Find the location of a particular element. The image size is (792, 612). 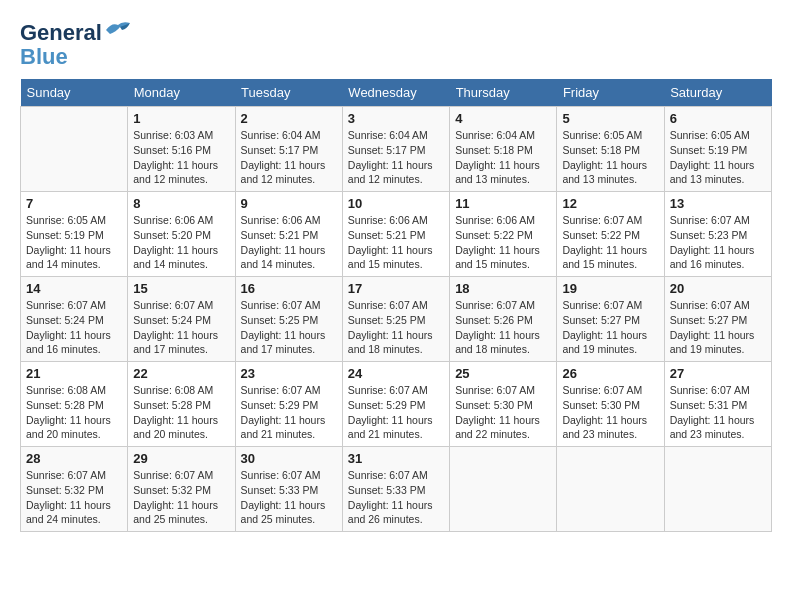

calendar-week-row: 14Sunrise: 6:07 AMSunset: 5:24 PMDayligh… is located at coordinates (396, 320).